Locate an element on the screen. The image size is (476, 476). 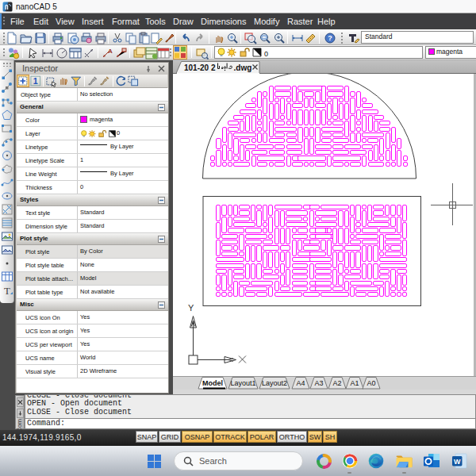
svg-text: A0 is located at coordinates (371, 383).